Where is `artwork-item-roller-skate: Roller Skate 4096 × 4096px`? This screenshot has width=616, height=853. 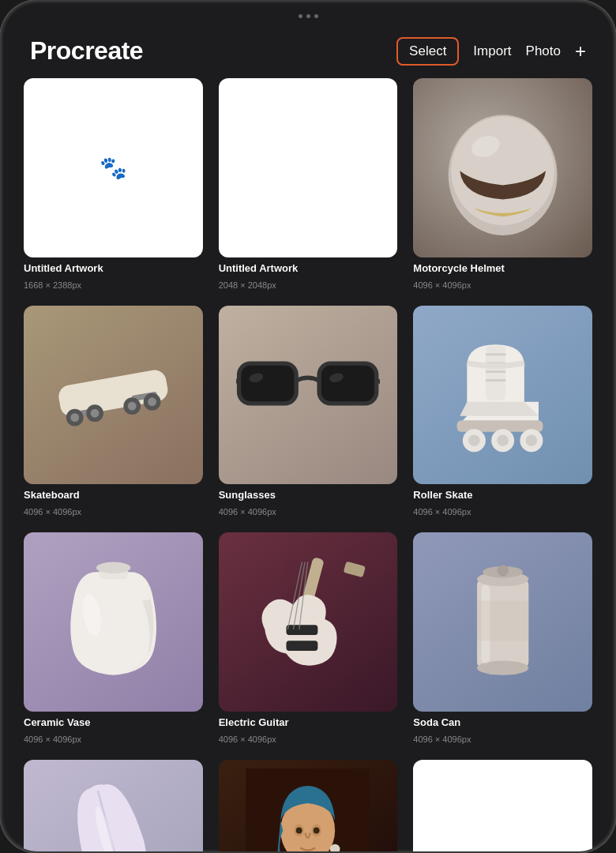 artwork-item-roller-skate: Roller Skate 4096 × 4096px is located at coordinates (502, 411).